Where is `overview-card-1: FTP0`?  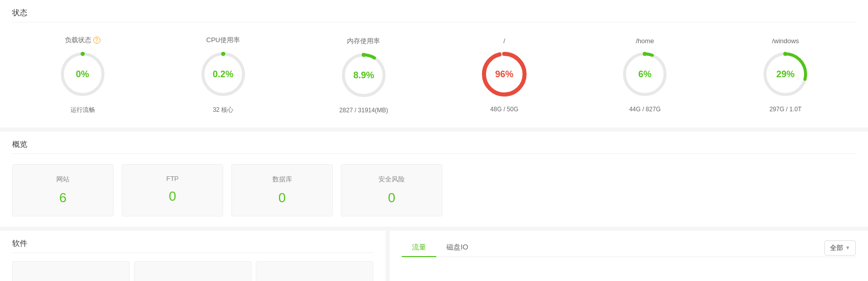 overview-card-1: FTP0 is located at coordinates (172, 190).